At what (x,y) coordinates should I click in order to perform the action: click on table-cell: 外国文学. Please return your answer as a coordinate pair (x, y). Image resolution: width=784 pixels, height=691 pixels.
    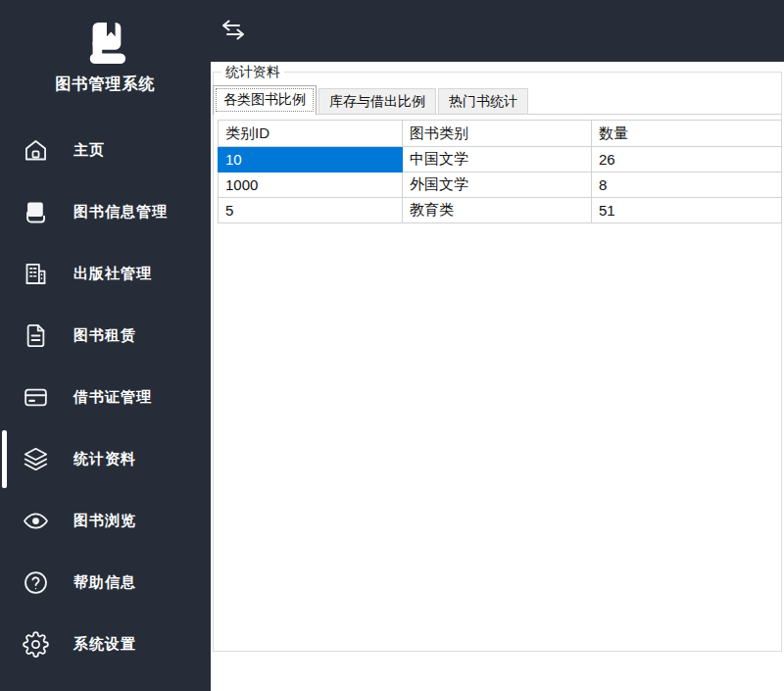
    Looking at the image, I should click on (498, 185).